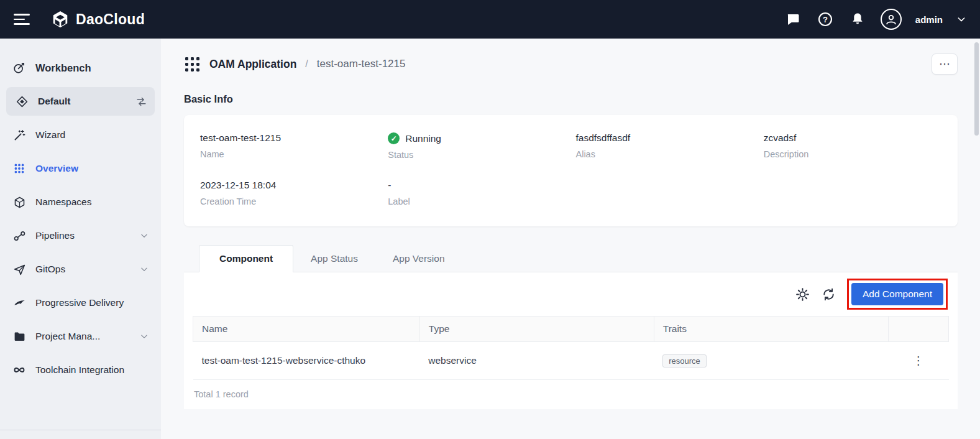 This screenshot has width=980, height=439. What do you see at coordinates (945, 64) in the screenshot?
I see `more-actions-button: ⋯` at bounding box center [945, 64].